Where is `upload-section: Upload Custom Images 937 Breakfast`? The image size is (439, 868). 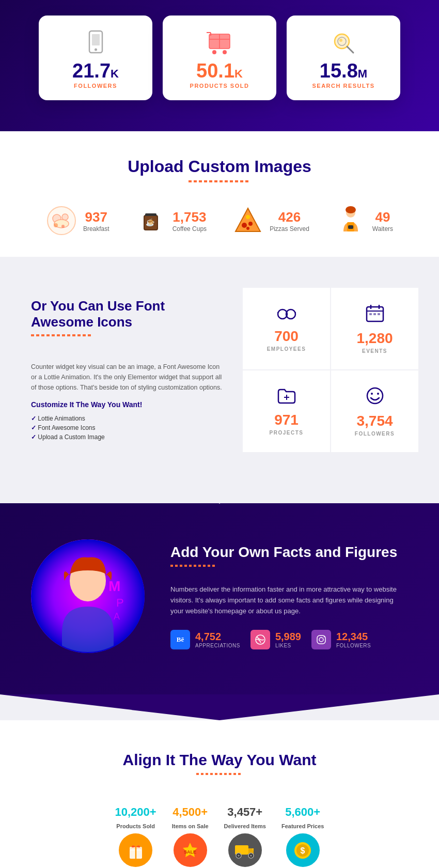 upload-section: Upload Custom Images 937 Breakfast is located at coordinates (220, 194).